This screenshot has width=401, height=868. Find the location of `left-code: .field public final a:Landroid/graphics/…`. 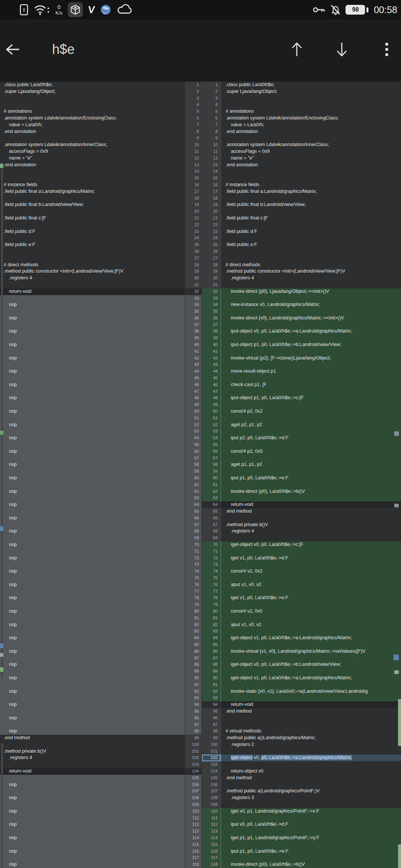

left-code: .field public final a:Landroid/graphics/… is located at coordinates (92, 192).